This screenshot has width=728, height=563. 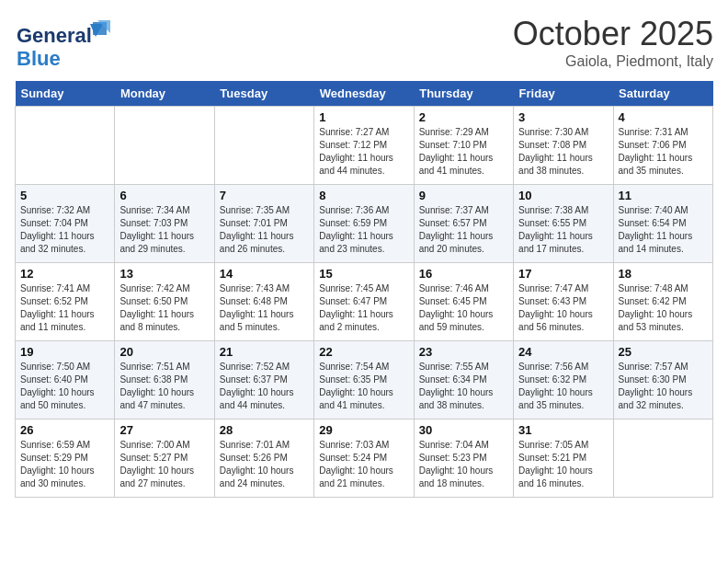 What do you see at coordinates (463, 302) in the screenshot?
I see `calendar-cell: 16Sunrise: 7:46 AM Sunset: 6:45 PM Dayli…` at bounding box center [463, 302].